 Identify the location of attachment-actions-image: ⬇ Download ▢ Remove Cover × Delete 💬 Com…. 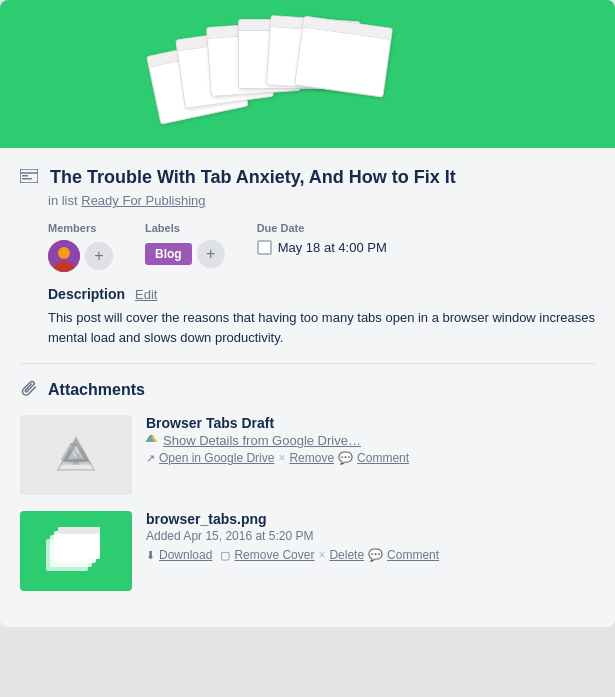
(370, 555).